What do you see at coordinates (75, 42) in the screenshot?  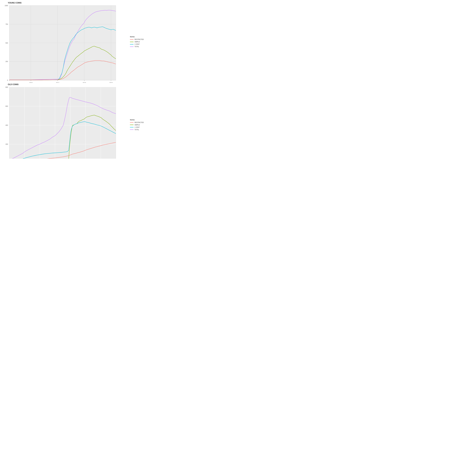 I see `top-chart-section: YOUNG COINS 0 250` at bounding box center [75, 42].